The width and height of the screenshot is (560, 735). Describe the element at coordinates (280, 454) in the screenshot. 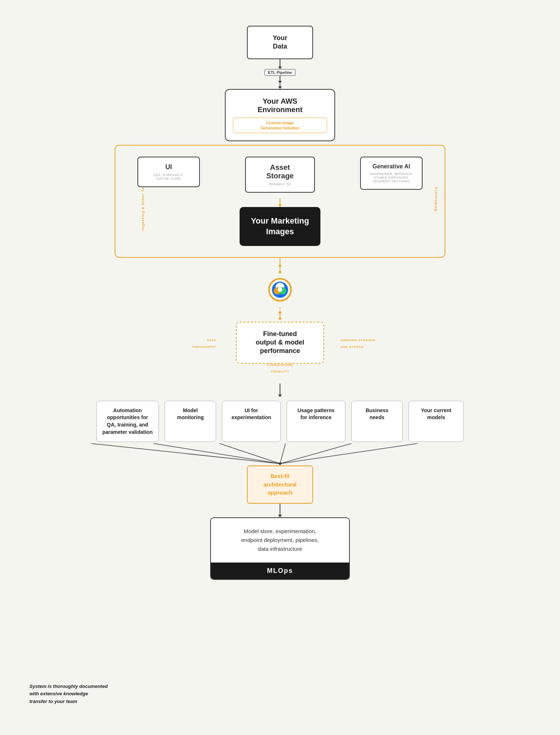

I see `converging-lines` at that location.